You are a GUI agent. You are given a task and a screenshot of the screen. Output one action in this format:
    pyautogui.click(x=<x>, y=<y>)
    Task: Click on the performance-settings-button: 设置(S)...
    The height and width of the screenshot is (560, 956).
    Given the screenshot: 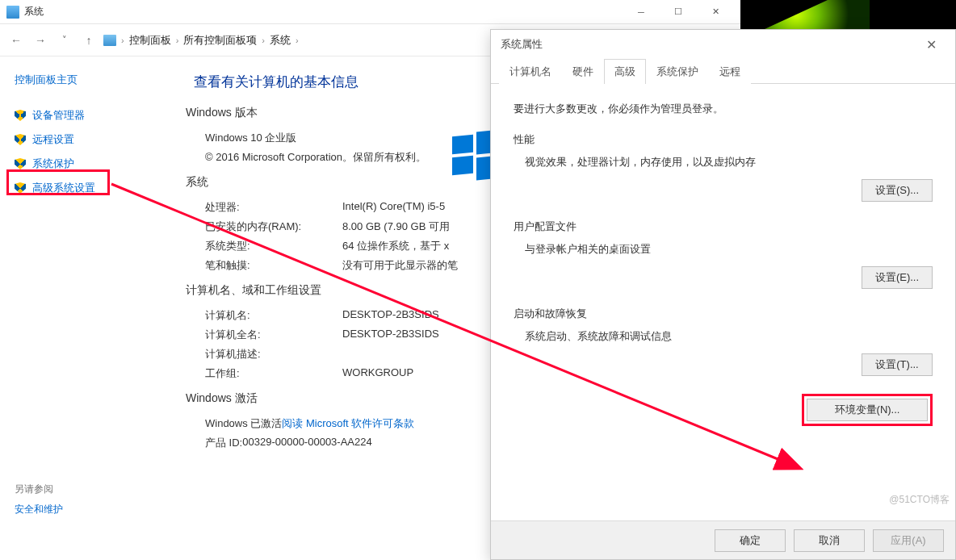 What is the action you would take?
    pyautogui.click(x=897, y=190)
    